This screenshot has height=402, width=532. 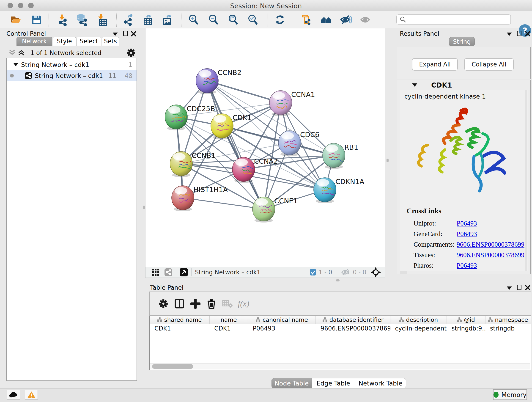 I want to click on hide-selected-icon, so click(x=346, y=20).